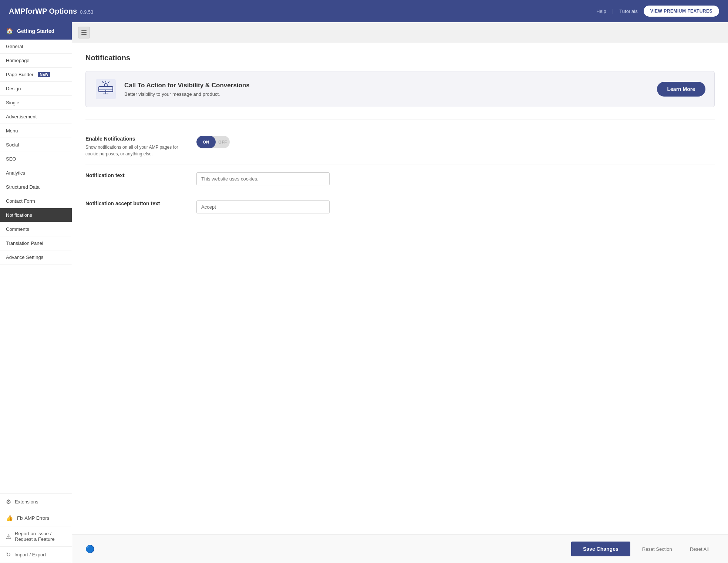  I want to click on sidebar-link-seo: SEO, so click(36, 159).